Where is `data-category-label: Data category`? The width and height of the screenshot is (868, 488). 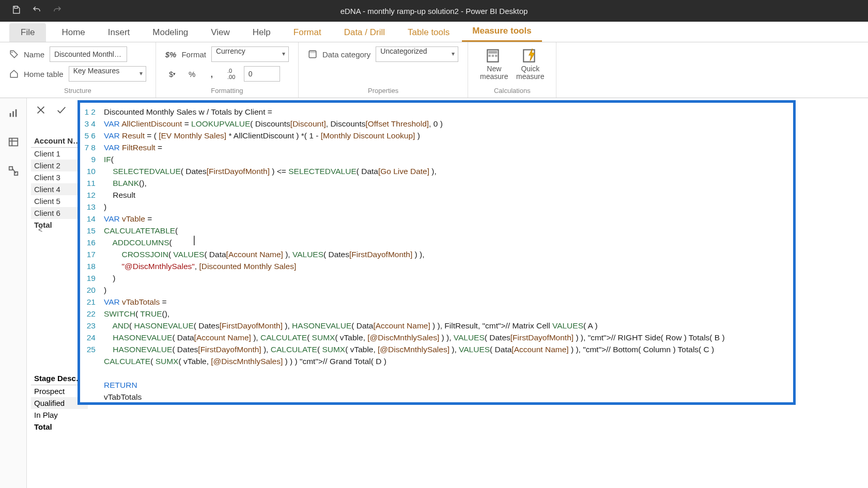 data-category-label: Data category is located at coordinates (346, 55).